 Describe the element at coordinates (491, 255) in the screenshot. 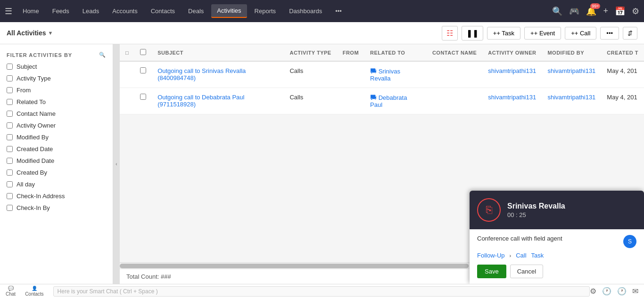

I see `follow-up-link: Follow-Up` at that location.